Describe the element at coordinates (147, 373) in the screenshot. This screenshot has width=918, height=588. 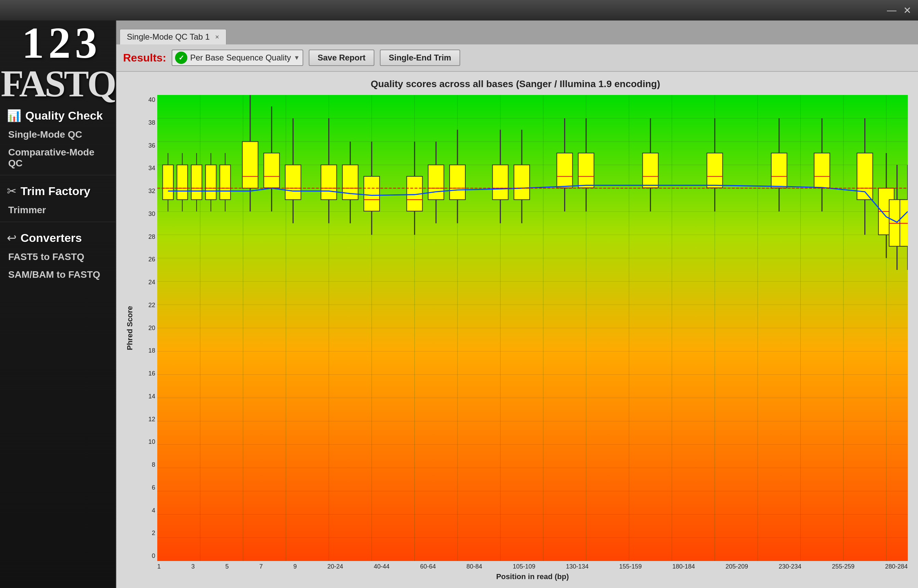
I see `y-tick-16: 16` at that location.